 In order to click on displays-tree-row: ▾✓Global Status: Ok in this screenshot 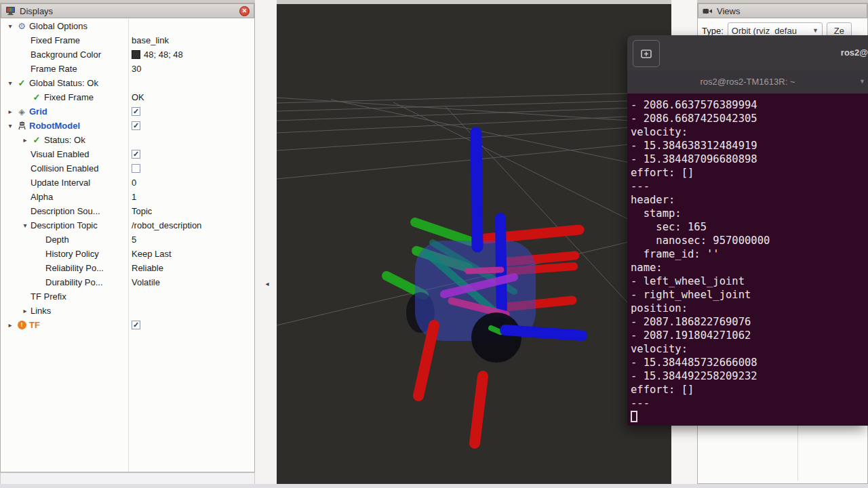, I will do `click(127, 83)`.